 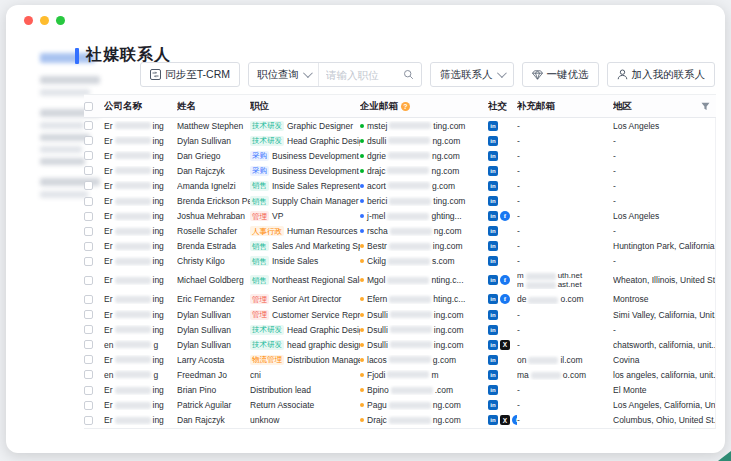 What do you see at coordinates (662, 74) in the screenshot?
I see `add-to-my-contacts-button: 加入我的联系人` at bounding box center [662, 74].